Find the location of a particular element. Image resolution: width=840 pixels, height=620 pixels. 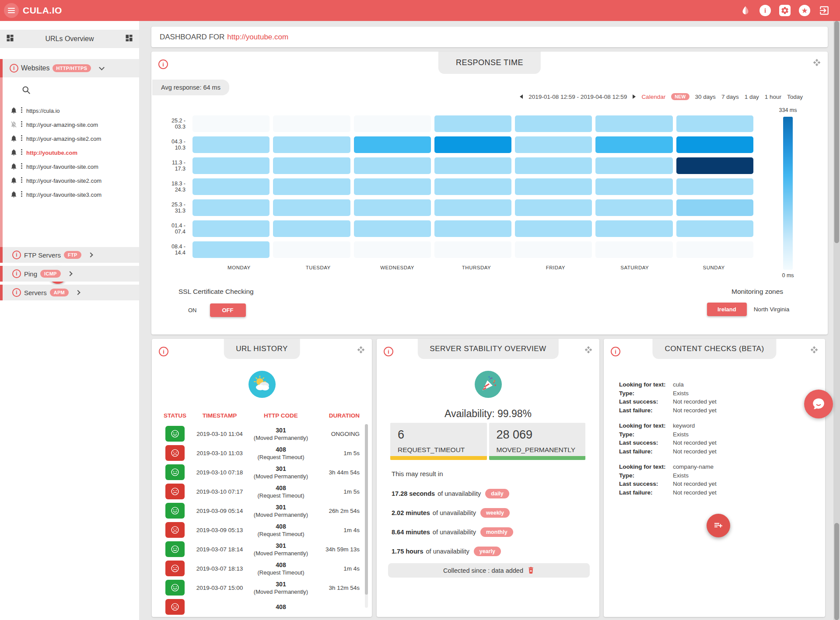

sidebar-section-ping: i Ping ICMP is located at coordinates (70, 274).